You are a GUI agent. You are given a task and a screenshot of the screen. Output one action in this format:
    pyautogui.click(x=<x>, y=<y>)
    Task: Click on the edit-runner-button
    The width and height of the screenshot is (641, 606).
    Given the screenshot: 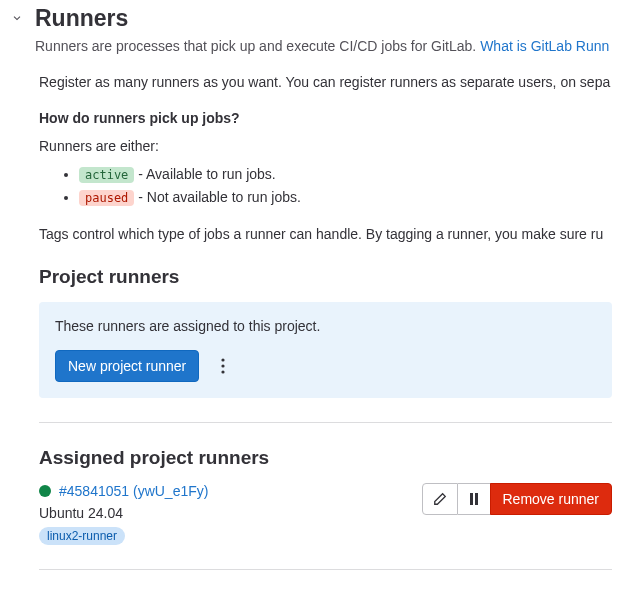 What is the action you would take?
    pyautogui.click(x=440, y=499)
    